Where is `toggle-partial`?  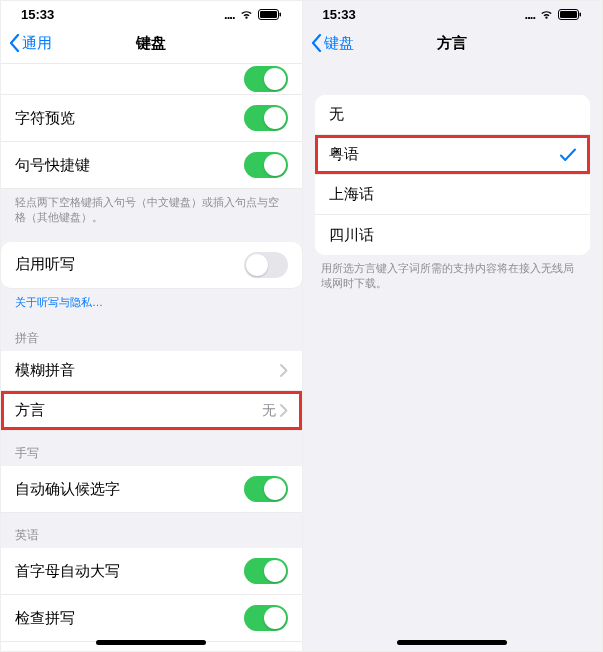 toggle-partial is located at coordinates (266, 79).